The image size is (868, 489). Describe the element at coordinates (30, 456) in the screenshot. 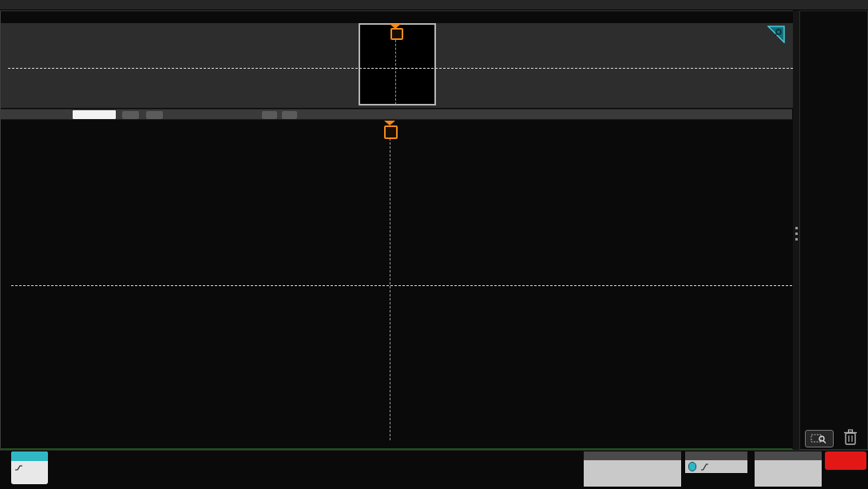

I see `ch2-name` at that location.